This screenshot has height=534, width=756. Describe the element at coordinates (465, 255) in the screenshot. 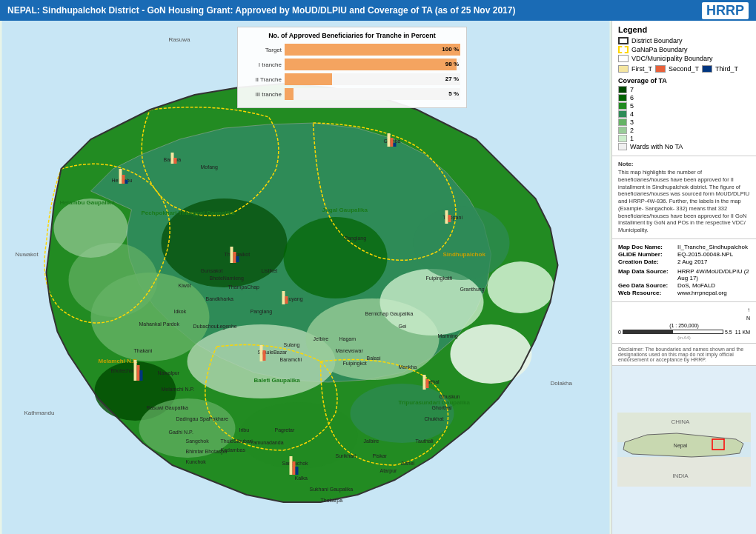

I see `label-sindhupalchok: Sindhupalchok` at that location.